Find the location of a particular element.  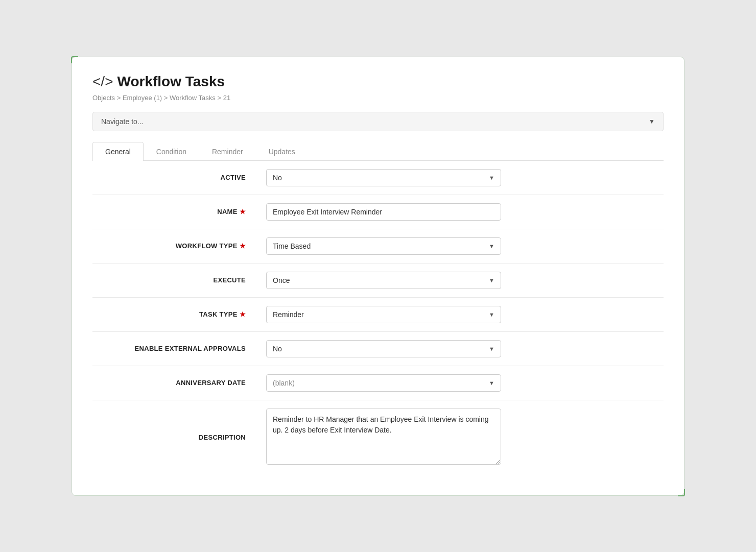

row-description: DESCRIPTION Reminder to HR Manager that … is located at coordinates (378, 437).